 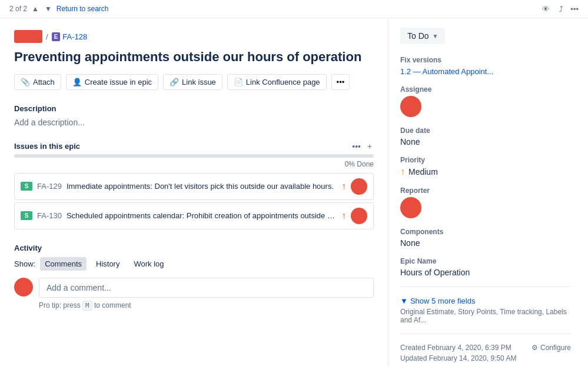 What do you see at coordinates (35, 9) in the screenshot?
I see `nav-up-button: ▲` at bounding box center [35, 9].